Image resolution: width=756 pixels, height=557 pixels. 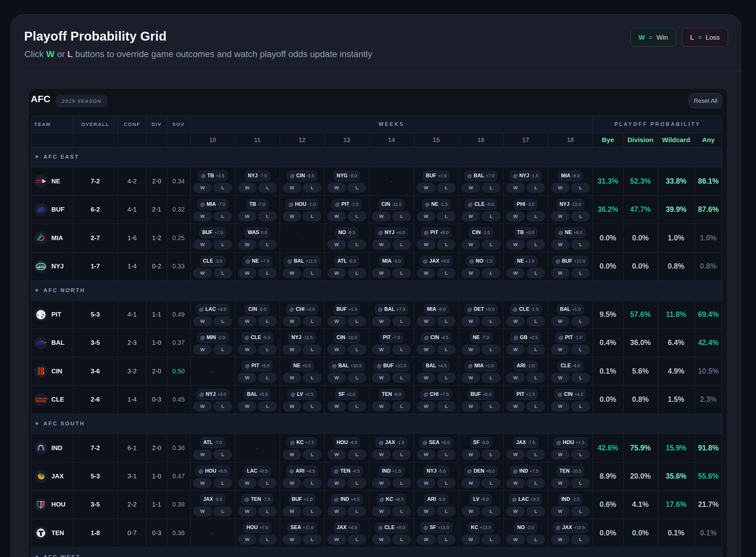 I want to click on svg-text: JETS, so click(x=41, y=267).